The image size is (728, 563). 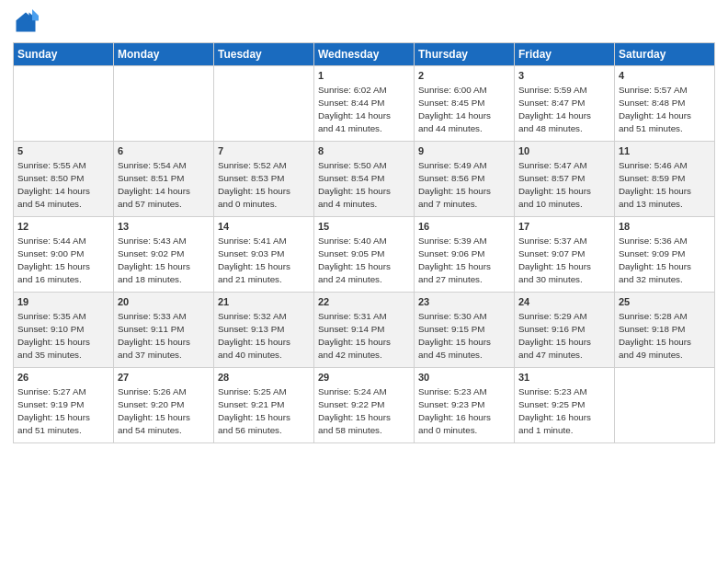 What do you see at coordinates (364, 151) in the screenshot?
I see `day-number: 8` at bounding box center [364, 151].